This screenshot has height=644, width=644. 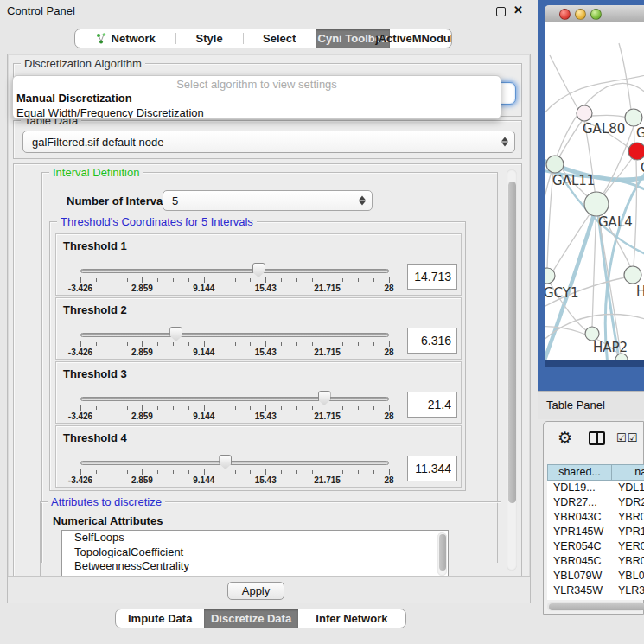 I want to click on bottom-tab-bar: Impute DataDiscretize DataInfer Network, so click(x=261, y=619).